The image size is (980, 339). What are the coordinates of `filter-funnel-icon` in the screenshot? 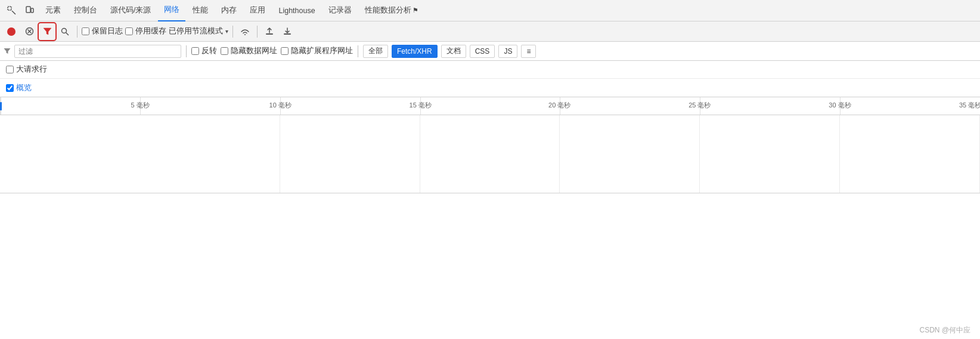 It's located at (7, 51).